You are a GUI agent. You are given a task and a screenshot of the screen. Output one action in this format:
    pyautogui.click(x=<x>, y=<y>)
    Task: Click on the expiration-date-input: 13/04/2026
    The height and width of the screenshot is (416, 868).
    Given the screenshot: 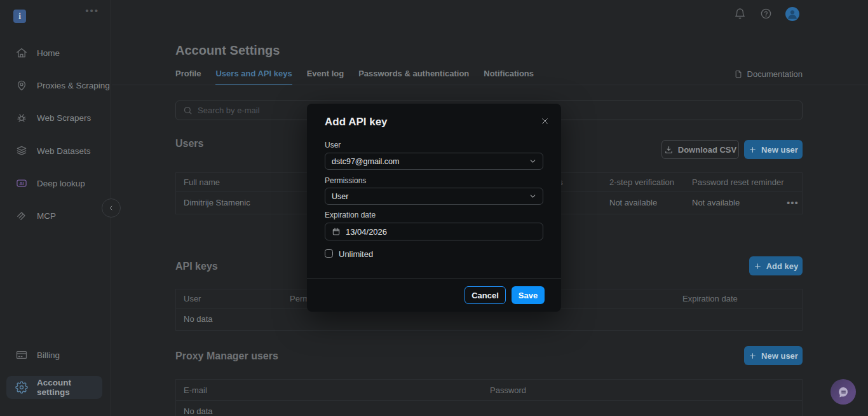 What is the action you would take?
    pyautogui.click(x=434, y=232)
    